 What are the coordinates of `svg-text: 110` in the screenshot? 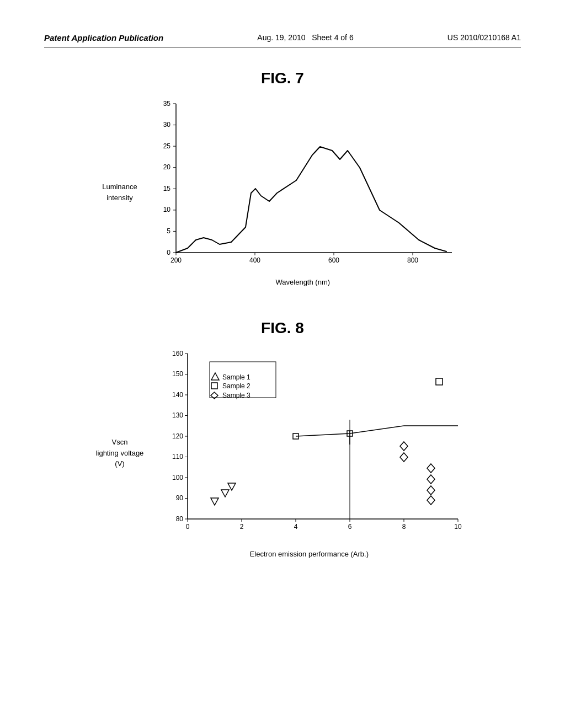 It's located at (178, 457).